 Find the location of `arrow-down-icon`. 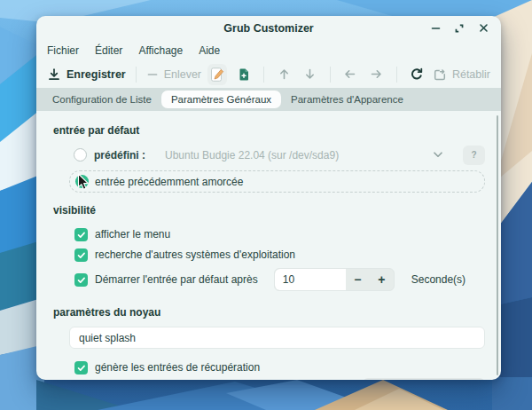

arrow-down-icon is located at coordinates (310, 75).